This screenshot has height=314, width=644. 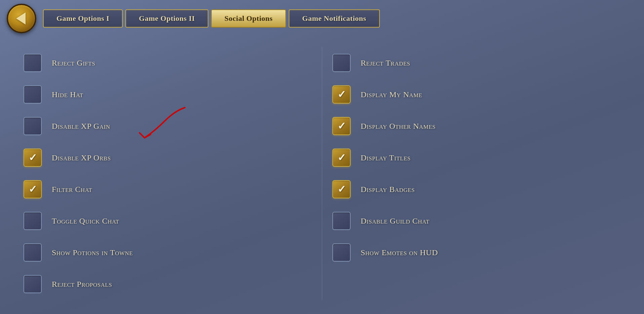 I want to click on checkbox-disable-xp-orbs: ✓, so click(x=33, y=158).